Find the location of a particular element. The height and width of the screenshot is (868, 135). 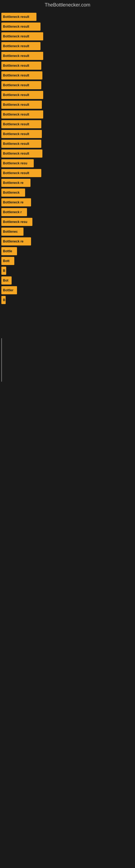

bottleneck-bar-8: Bottleneck result is located at coordinates (21, 85).